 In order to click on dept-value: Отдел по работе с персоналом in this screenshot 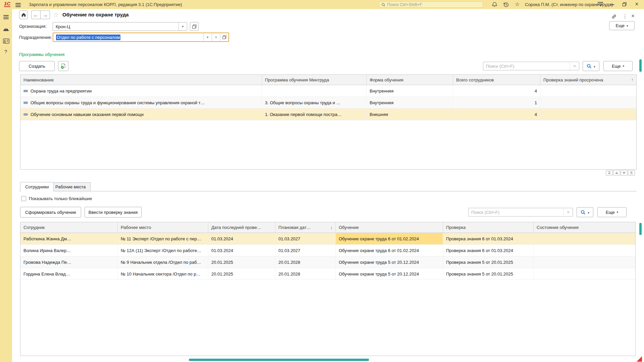, I will do `click(88, 38)`.